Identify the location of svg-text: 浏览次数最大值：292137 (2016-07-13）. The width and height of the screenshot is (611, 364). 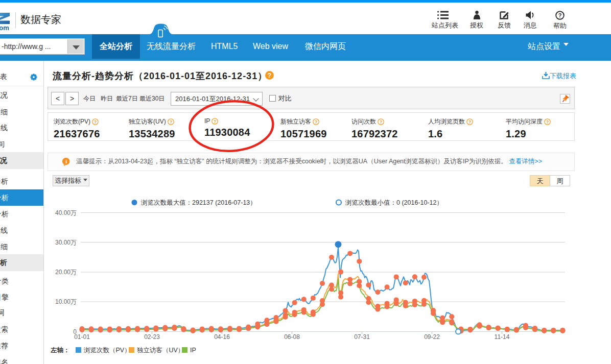
(198, 203).